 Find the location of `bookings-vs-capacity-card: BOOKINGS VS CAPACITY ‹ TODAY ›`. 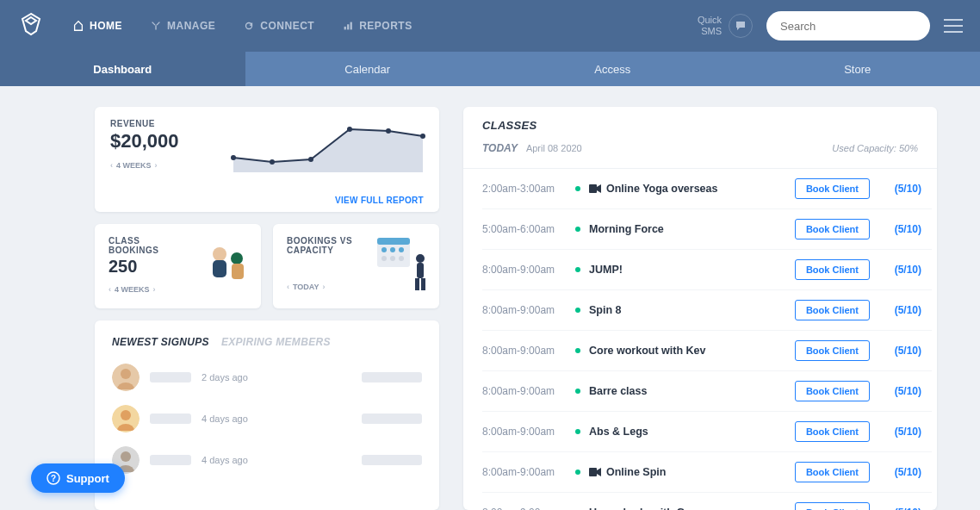

bookings-vs-capacity-card: BOOKINGS VS CAPACITY ‹ TODAY › is located at coordinates (357, 266).